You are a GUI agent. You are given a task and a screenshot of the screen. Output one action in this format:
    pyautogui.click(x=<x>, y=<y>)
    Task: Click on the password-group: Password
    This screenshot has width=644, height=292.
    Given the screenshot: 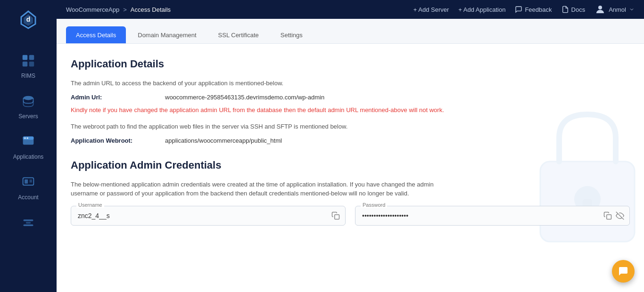 What is the action you would take?
    pyautogui.click(x=492, y=216)
    